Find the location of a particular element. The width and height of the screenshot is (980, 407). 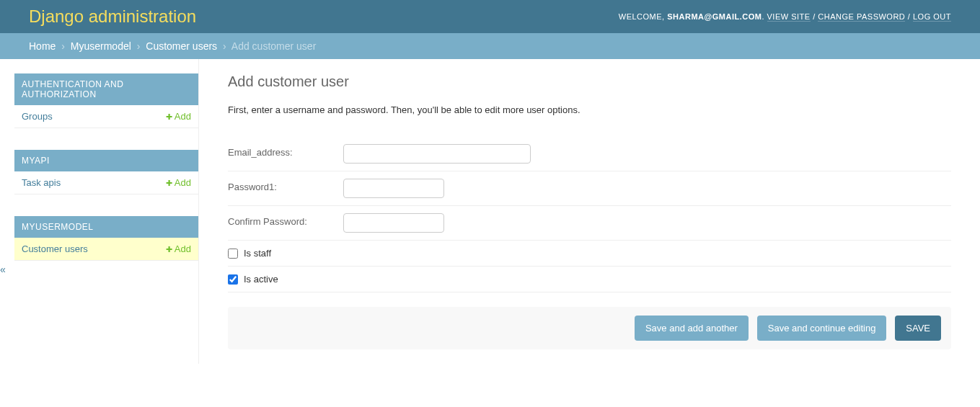

breadcrumb-current: Add customer user is located at coordinates (274, 46).